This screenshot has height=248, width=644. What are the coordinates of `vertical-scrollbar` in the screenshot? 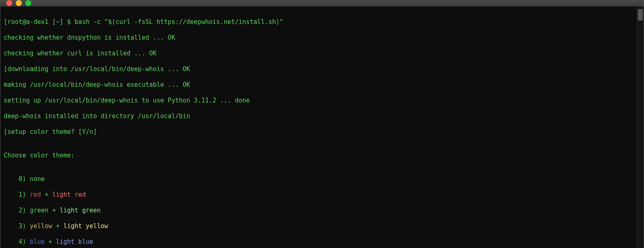 It's located at (640, 127).